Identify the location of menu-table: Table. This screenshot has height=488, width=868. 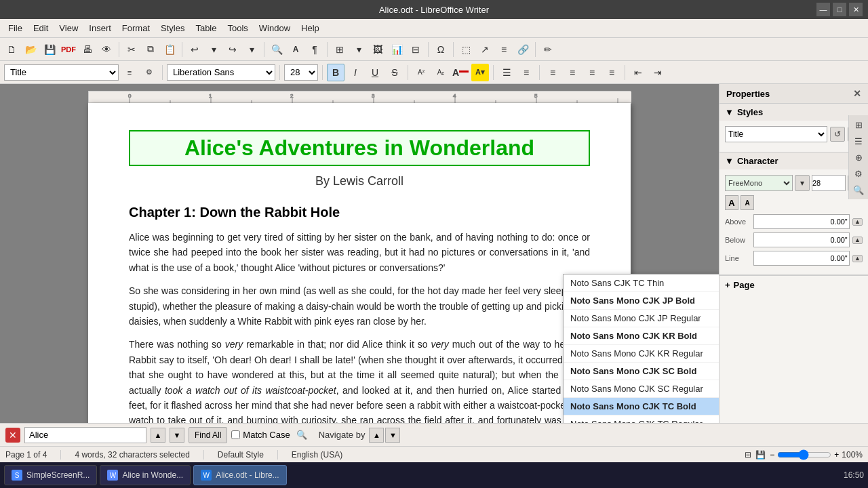
(206, 28).